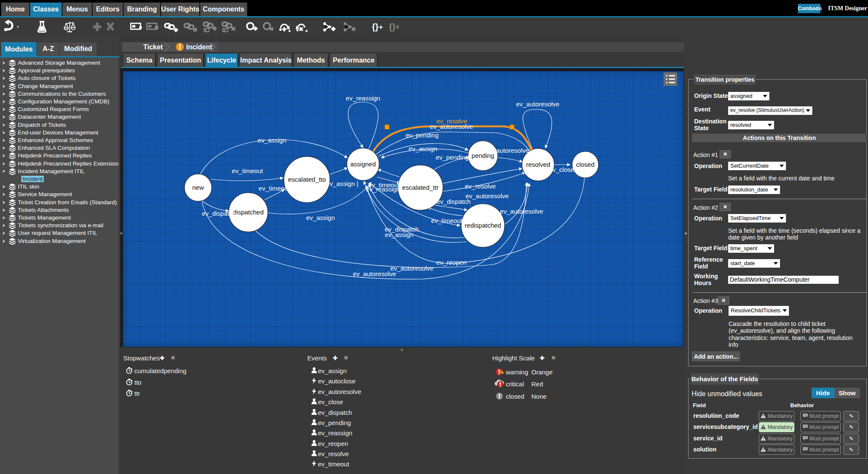 The image size is (868, 474). Describe the element at coordinates (585, 164) in the screenshot. I see `svg-text: closed` at that location.